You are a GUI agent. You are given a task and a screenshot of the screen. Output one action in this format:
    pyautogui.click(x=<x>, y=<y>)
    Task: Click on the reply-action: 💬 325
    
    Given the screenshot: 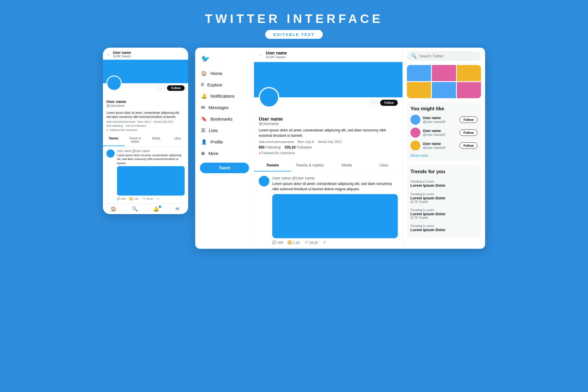 What is the action you would take?
    pyautogui.click(x=121, y=199)
    